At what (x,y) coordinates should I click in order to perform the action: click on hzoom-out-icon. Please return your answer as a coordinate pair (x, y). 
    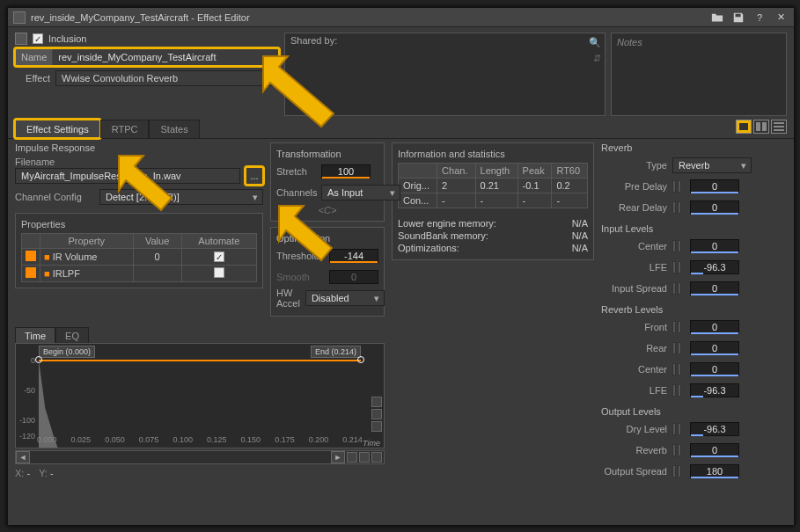
    Looking at the image, I should click on (377, 457).